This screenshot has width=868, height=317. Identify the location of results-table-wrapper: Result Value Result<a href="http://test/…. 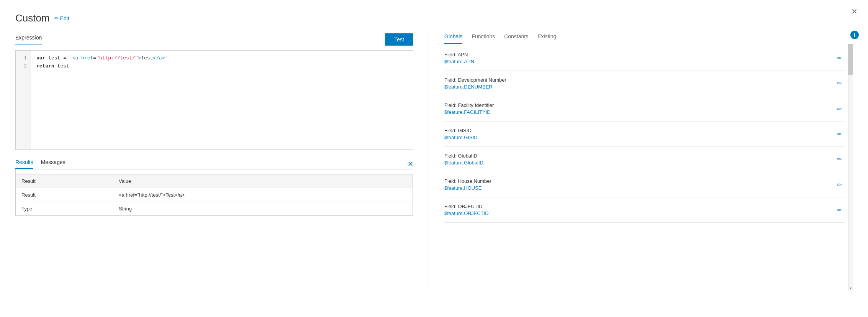
(215, 192).